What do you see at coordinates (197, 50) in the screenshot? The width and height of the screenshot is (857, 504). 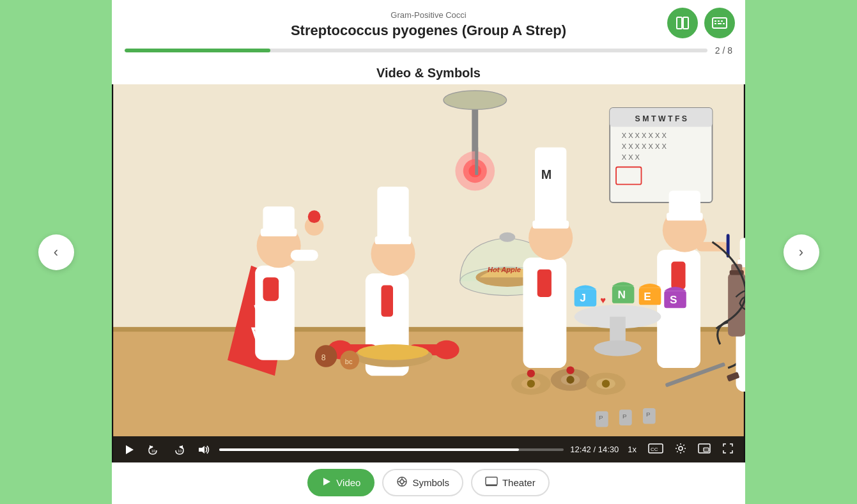 I see `progress-bar-fill` at bounding box center [197, 50].